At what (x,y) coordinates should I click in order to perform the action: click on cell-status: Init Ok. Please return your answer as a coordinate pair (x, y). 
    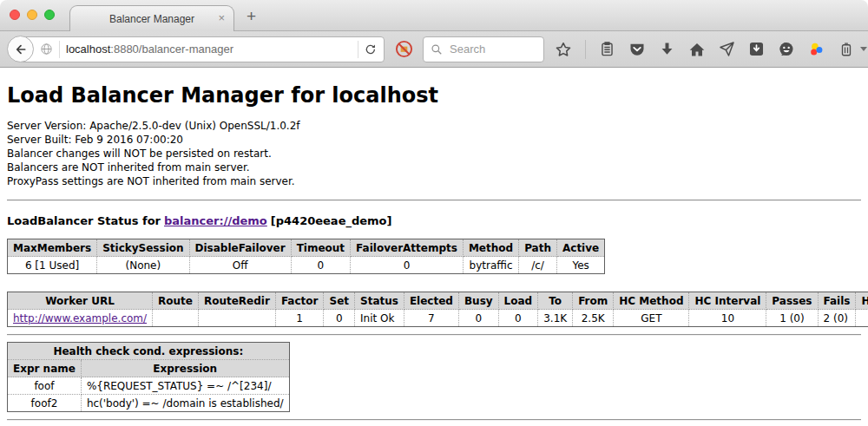
    Looking at the image, I should click on (380, 318).